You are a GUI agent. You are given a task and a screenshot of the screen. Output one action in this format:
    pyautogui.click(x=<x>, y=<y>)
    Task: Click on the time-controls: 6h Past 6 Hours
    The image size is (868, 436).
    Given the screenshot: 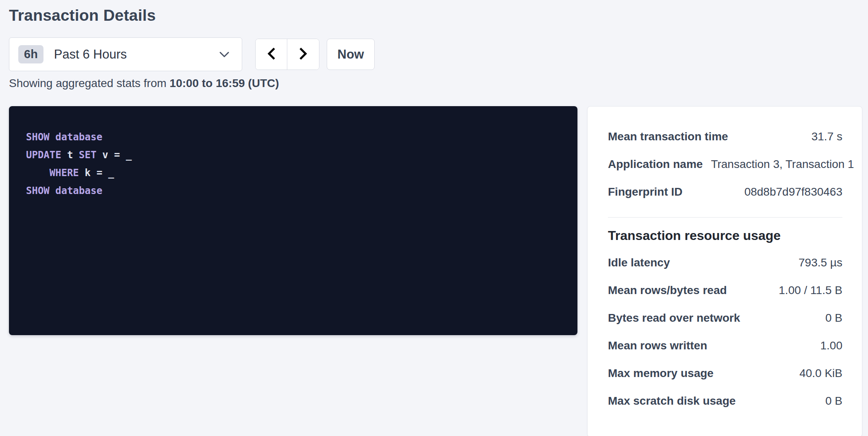 What is the action you would take?
    pyautogui.click(x=438, y=54)
    